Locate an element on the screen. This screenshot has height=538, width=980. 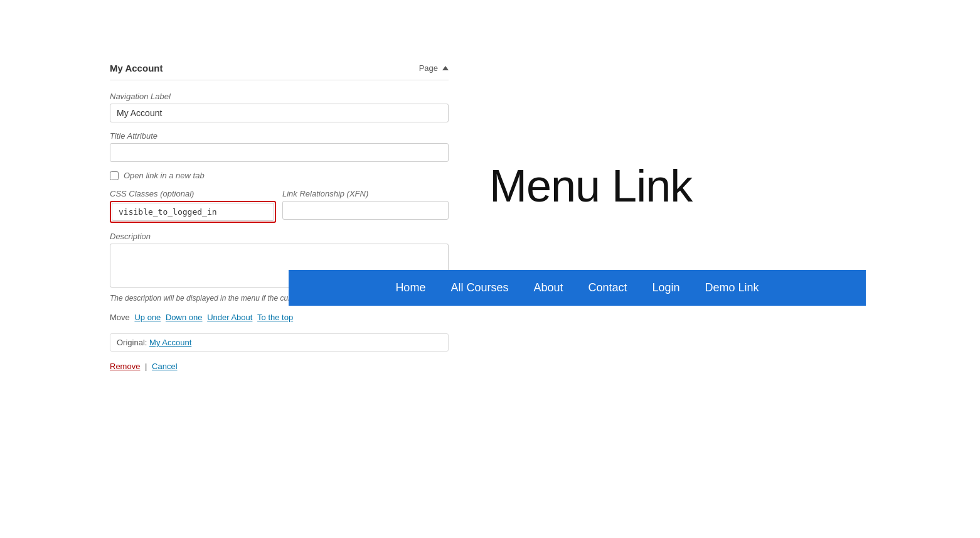
collapse-arrow-icon is located at coordinates (445, 68).